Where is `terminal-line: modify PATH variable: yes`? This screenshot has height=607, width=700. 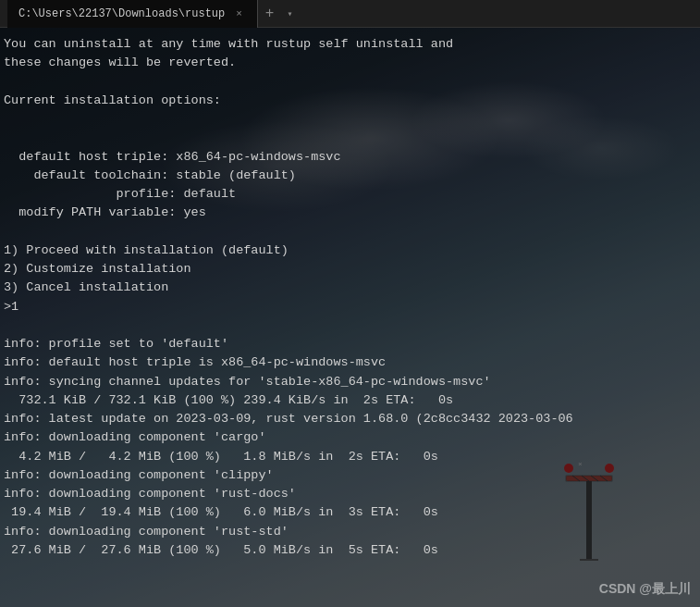
terminal-line: modify PATH variable: yes is located at coordinates (289, 213).